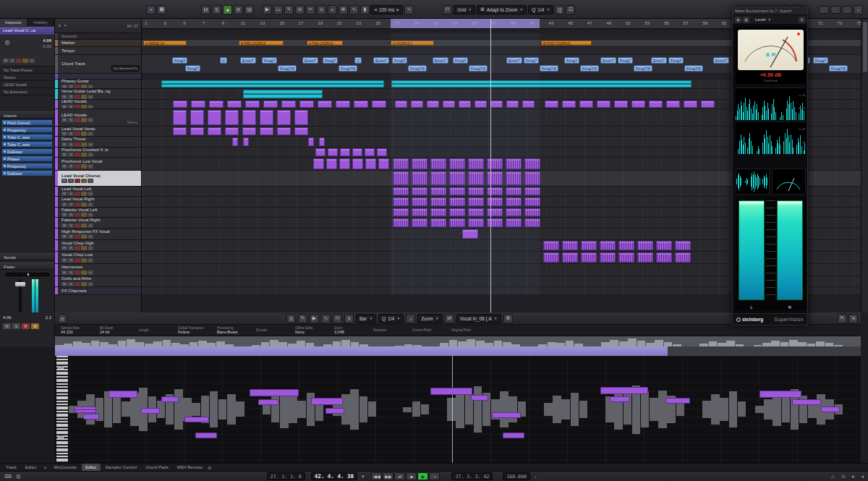 The height and width of the screenshot is (481, 868). Describe the element at coordinates (865, 47) in the screenshot. I see `scrollbar-thumb` at that location.